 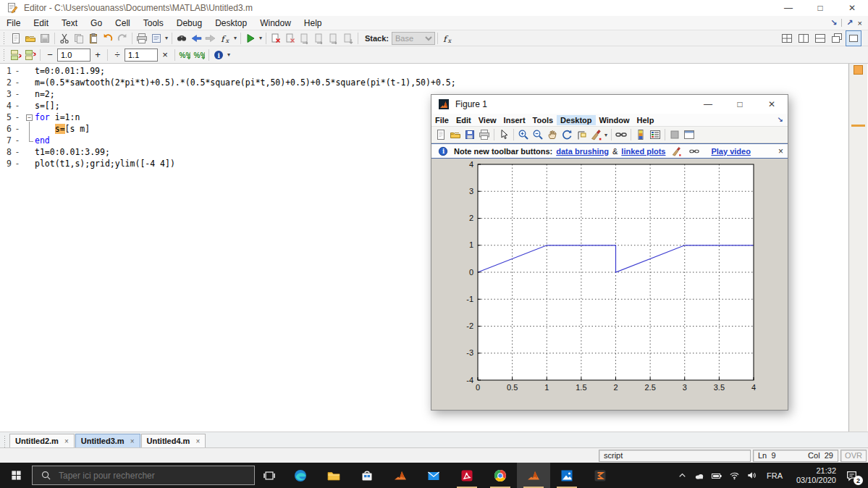 What do you see at coordinates (182, 38) in the screenshot?
I see `find-icon` at bounding box center [182, 38].